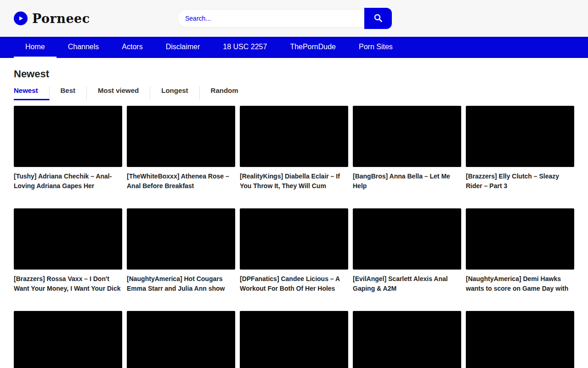 Image resolution: width=588 pixels, height=368 pixels. I want to click on video-title: [Brazzers] Rossa Vaxx – I Don't Want You…, so click(68, 284).